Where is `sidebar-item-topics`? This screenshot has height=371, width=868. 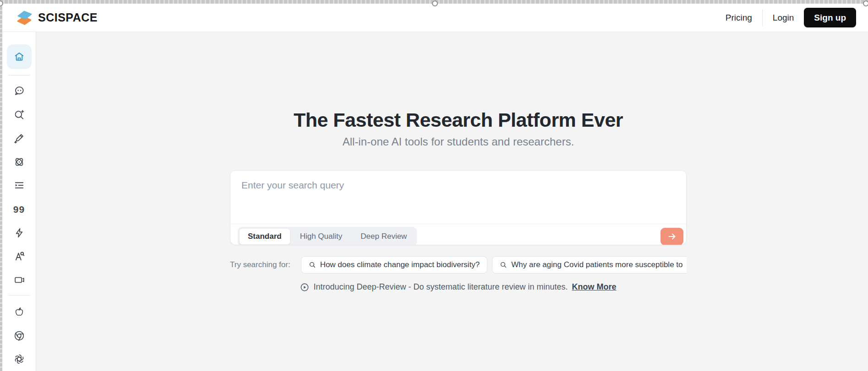
sidebar-item-topics is located at coordinates (19, 186).